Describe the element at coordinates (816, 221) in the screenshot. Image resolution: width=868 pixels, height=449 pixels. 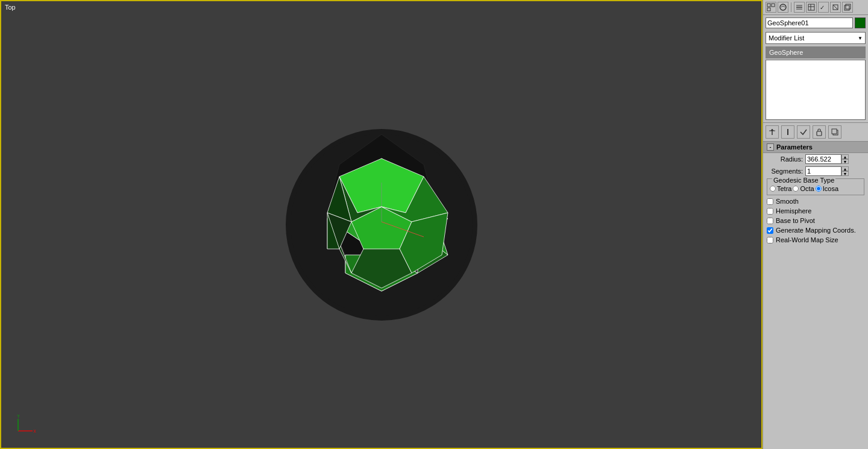
I see `base-to-pivot-row: Base to Pivot` at that location.